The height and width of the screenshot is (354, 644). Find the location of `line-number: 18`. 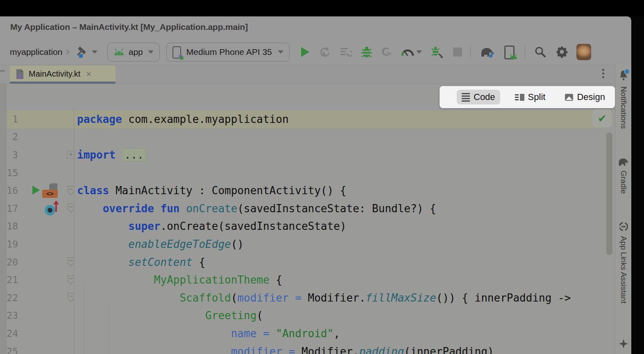

line-number: 18 is located at coordinates (15, 226).